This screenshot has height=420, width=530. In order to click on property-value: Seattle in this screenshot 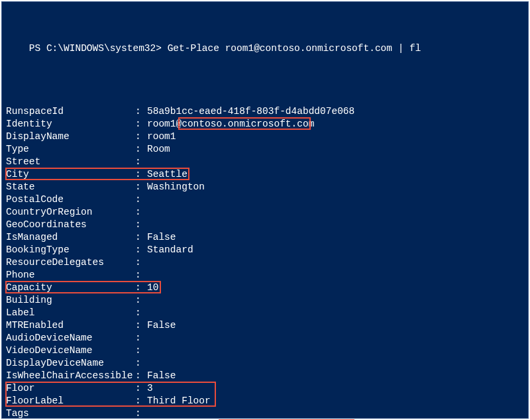, I will do `click(167, 175)`.